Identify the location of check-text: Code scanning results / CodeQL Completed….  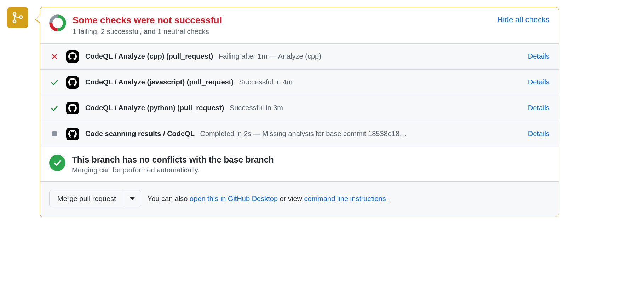
(304, 134).